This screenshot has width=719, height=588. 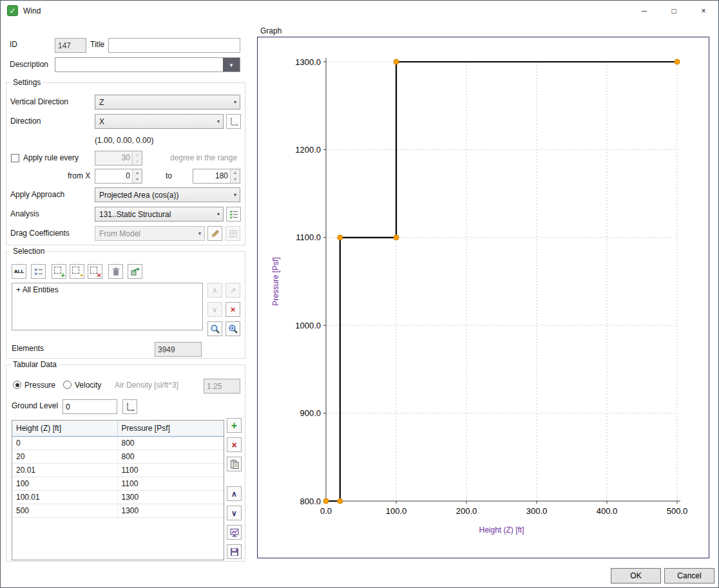 What do you see at coordinates (118, 490) in the screenshot?
I see `pressure-table: Height (Z) [ft] Pressure [Psf] 080020800…` at bounding box center [118, 490].